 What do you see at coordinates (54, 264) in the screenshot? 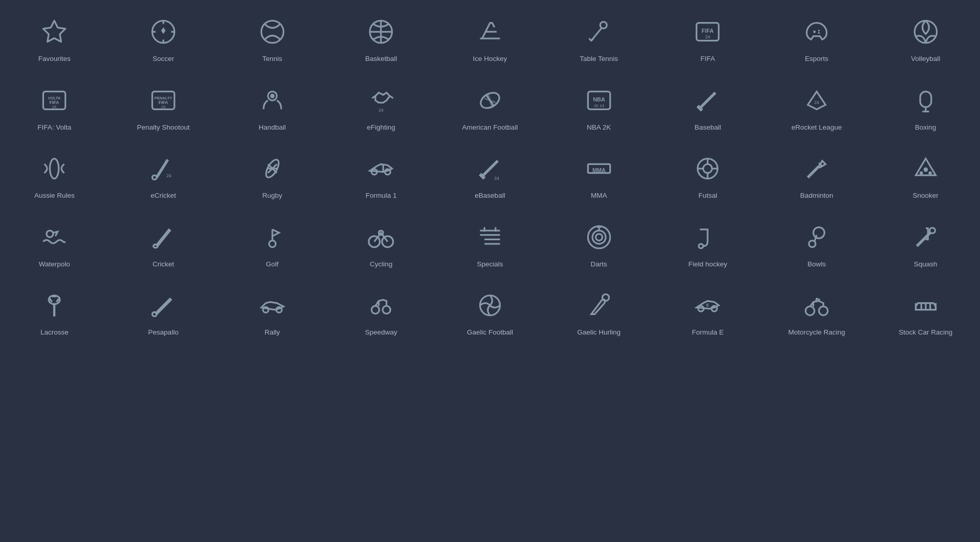
I see `waterpolo-label: Waterpolo` at bounding box center [54, 264].